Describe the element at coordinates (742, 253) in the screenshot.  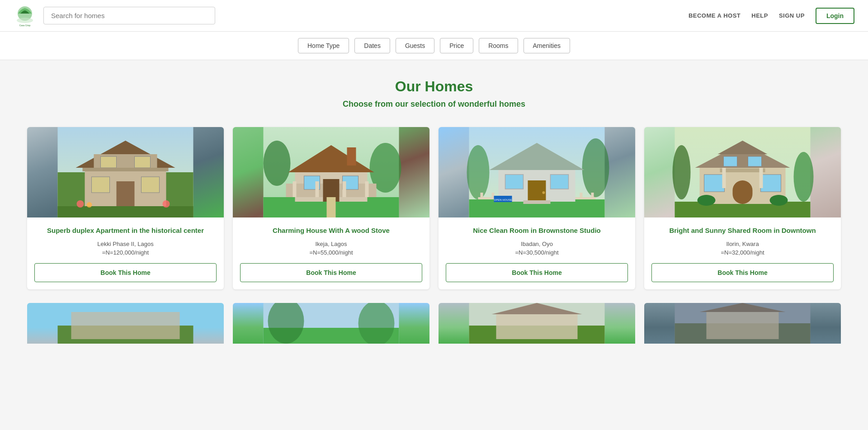
I see `home-card-body-4: Bright and Sunny Shared Room in Downtown…` at that location.